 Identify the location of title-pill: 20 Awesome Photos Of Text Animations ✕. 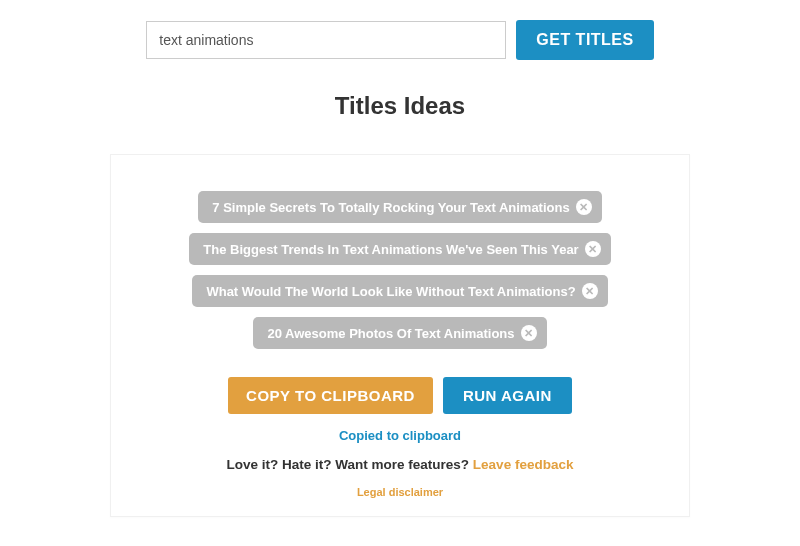
(400, 333).